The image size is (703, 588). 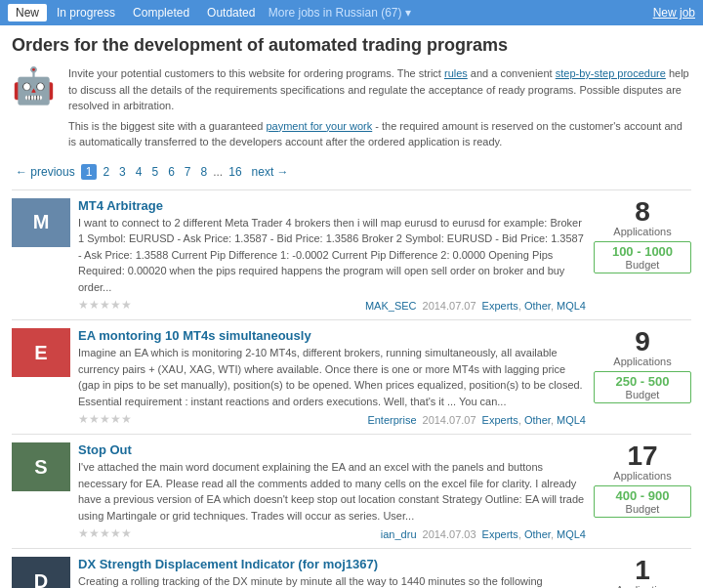 I want to click on pagination-page-16: 16, so click(x=234, y=172).